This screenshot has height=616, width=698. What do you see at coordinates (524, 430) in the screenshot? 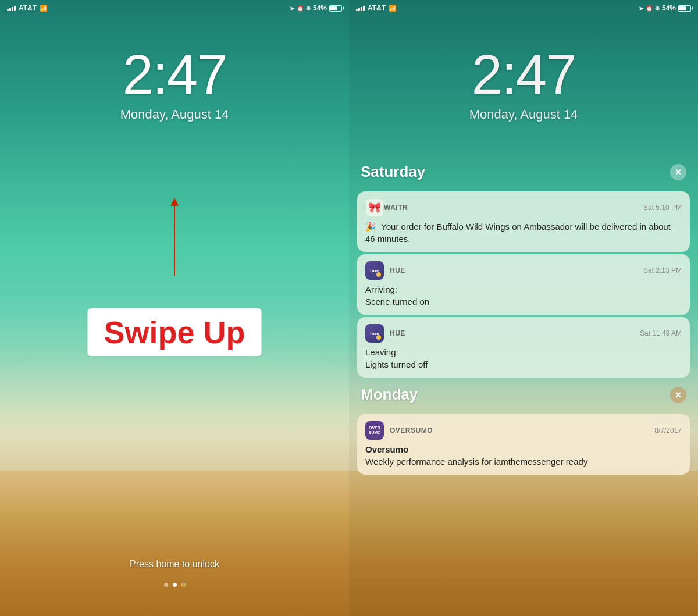
I see `notif-header-oversumo: OVERSUMO OVERSUMO 8/7/2017` at bounding box center [524, 430].